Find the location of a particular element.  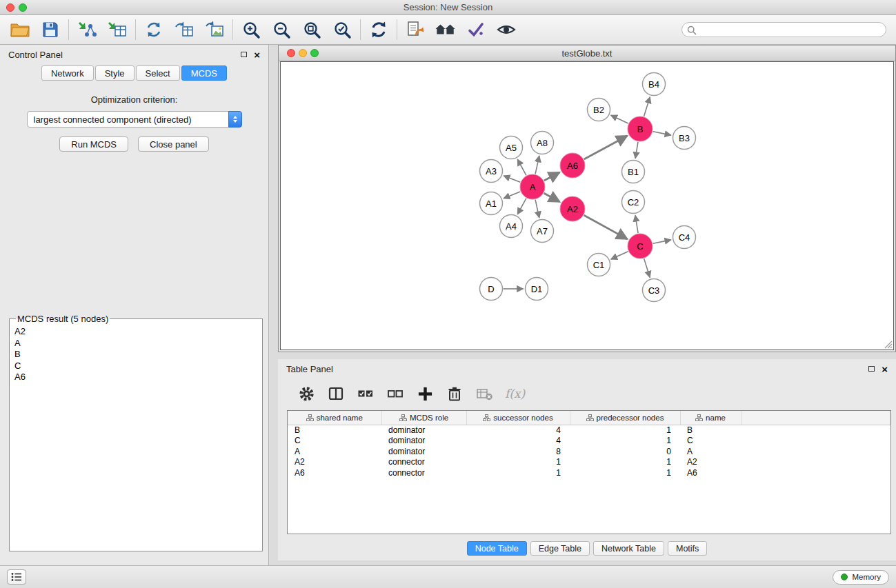

search-input is located at coordinates (784, 30).